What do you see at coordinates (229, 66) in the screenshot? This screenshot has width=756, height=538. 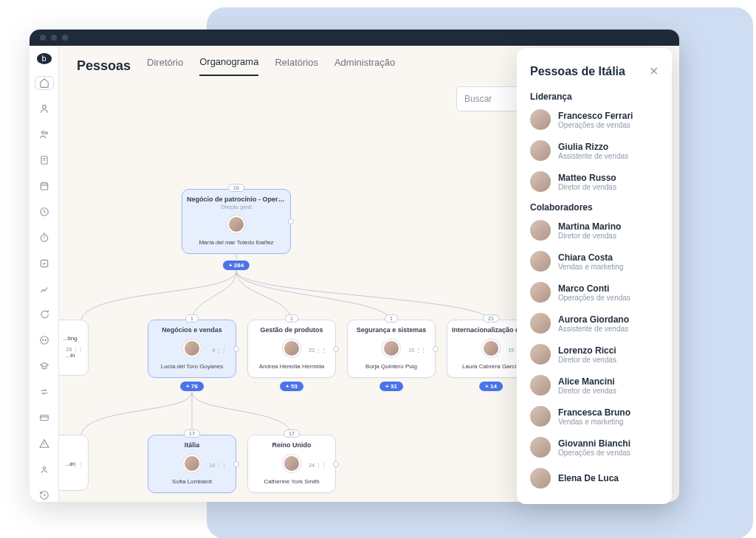 I see `tab-organograma: Organograma` at bounding box center [229, 66].